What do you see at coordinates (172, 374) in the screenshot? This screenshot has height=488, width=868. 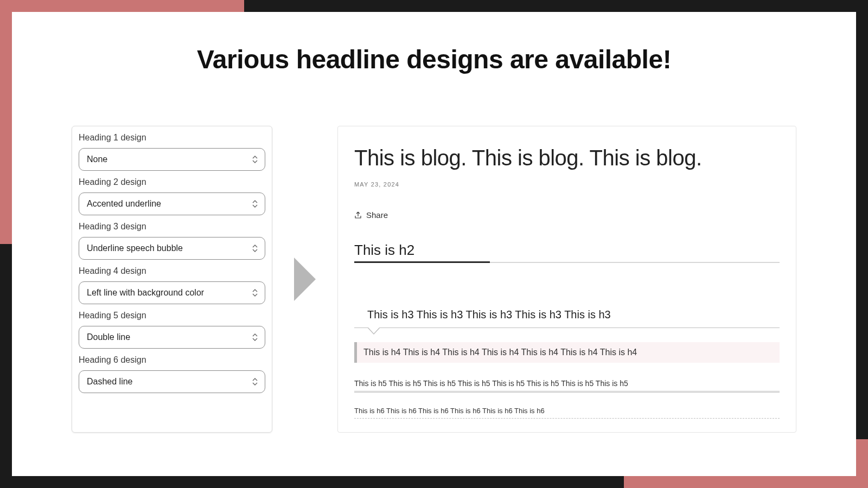 I see `field-heading-6: Heading 6 design Dashed line` at bounding box center [172, 374].